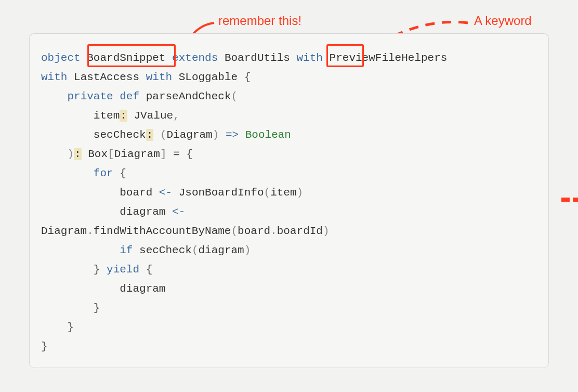 The image size is (578, 392). What do you see at coordinates (98, 154) in the screenshot?
I see `type-box: Box` at bounding box center [98, 154].